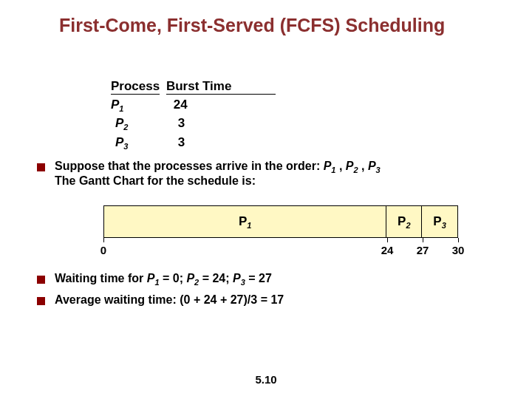 This screenshot has width=532, height=399. What do you see at coordinates (281, 249) in the screenshot?
I see `gantt-axis: 0242730` at bounding box center [281, 249].